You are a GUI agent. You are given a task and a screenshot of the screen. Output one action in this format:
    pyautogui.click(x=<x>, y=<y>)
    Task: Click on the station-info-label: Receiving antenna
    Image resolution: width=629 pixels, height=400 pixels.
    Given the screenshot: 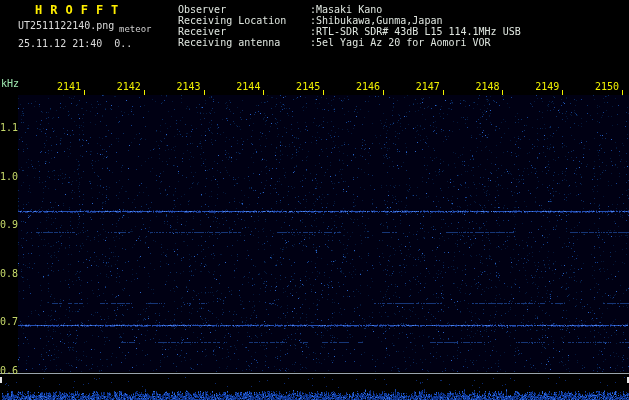 What is the action you would take?
    pyautogui.click(x=229, y=42)
    